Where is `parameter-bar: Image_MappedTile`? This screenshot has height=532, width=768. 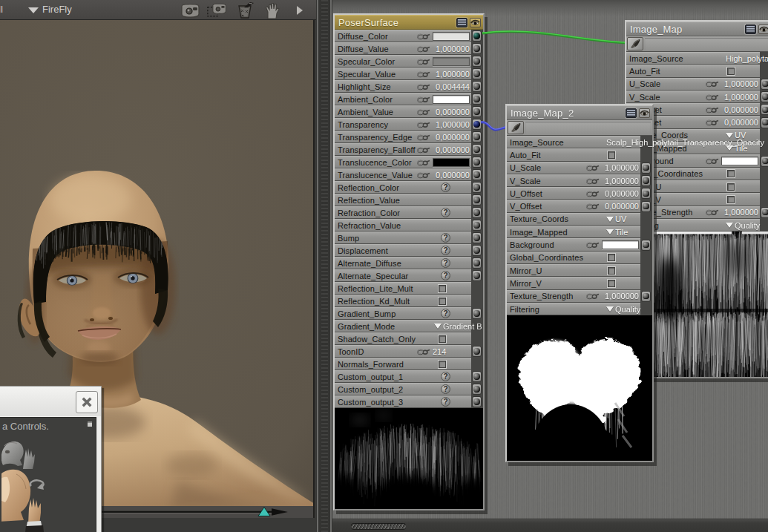
parameter-bar: Image_MappedTile is located at coordinates (574, 231).